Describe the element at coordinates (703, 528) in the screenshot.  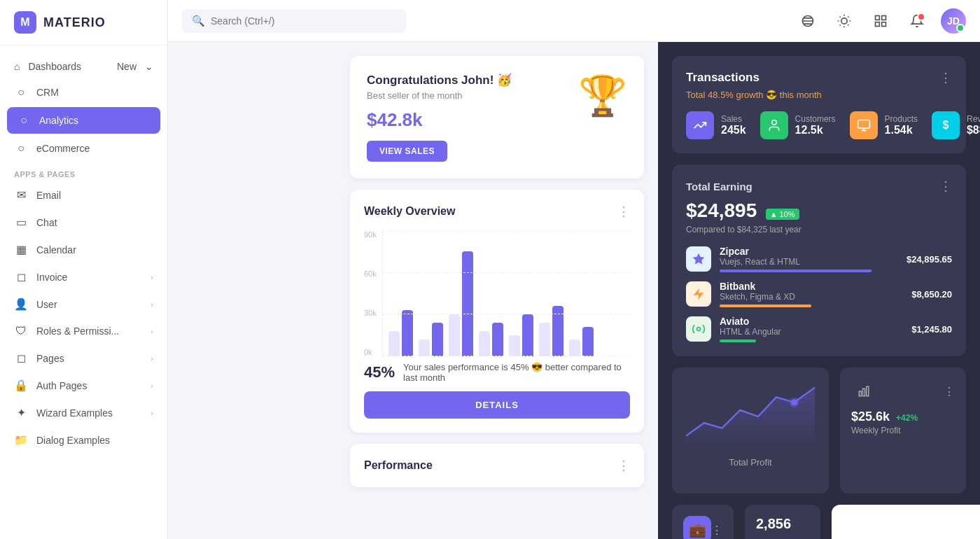
I see `new-project-header: 💼 ⋮` at that location.